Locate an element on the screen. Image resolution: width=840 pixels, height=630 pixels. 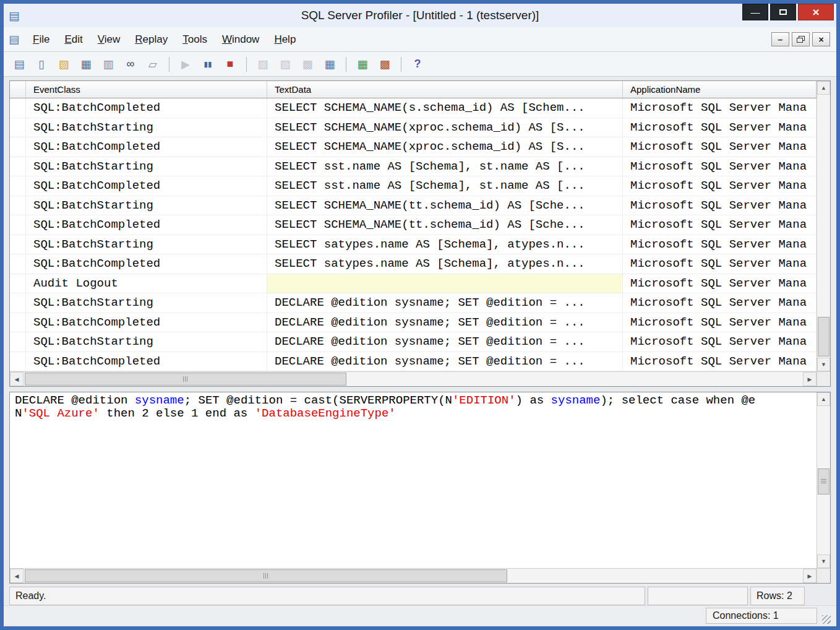
clear-trace-window-button: ▱ is located at coordinates (153, 64).